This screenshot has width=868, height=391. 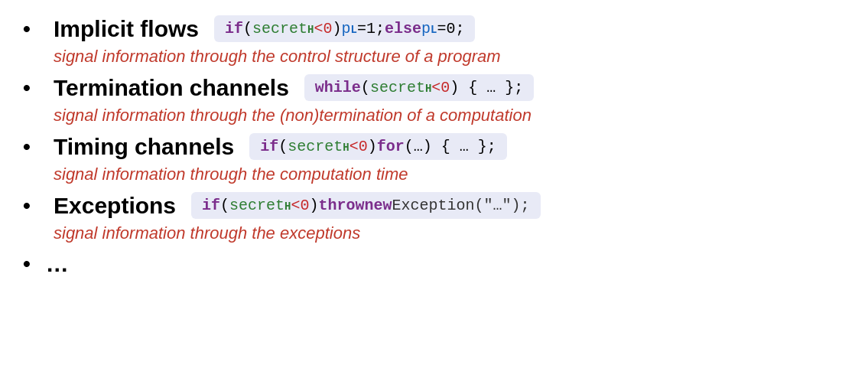 What do you see at coordinates (434, 159) in the screenshot?
I see `item-timing-channels: •Timing channelsif (secretH < 0) for (…)…` at bounding box center [434, 159].